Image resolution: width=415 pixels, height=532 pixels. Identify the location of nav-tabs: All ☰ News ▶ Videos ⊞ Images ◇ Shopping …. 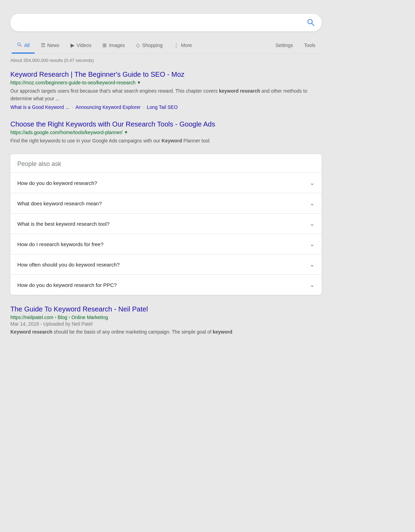
(166, 46).